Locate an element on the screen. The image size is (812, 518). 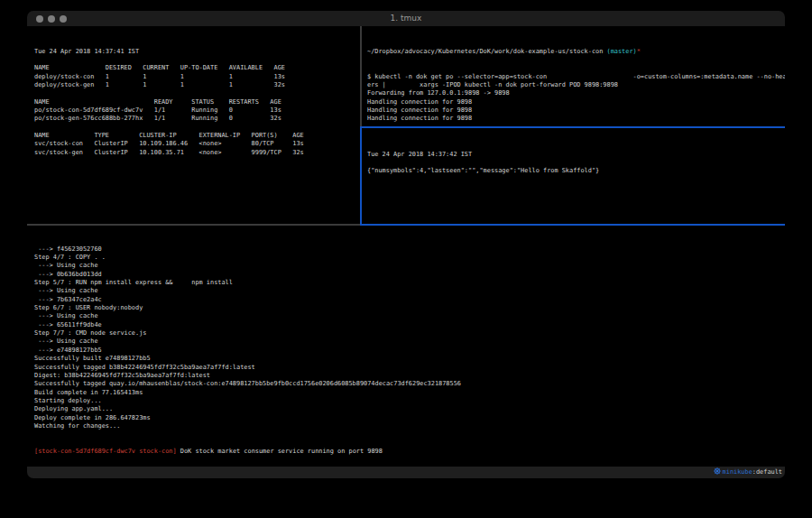
active-pane-border-top is located at coordinates (572, 127).